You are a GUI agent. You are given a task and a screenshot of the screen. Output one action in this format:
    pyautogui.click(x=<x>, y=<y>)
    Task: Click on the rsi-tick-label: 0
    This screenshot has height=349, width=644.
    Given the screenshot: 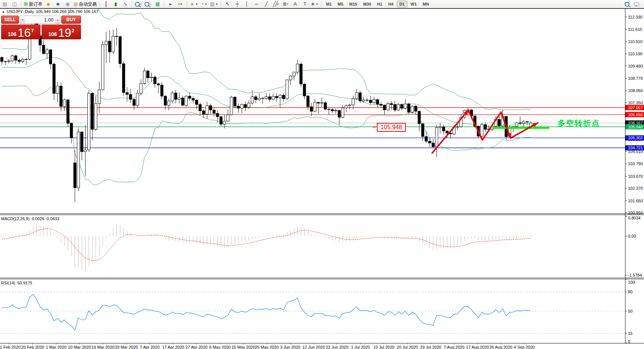 What is the action you would take?
    pyautogui.click(x=629, y=342)
    